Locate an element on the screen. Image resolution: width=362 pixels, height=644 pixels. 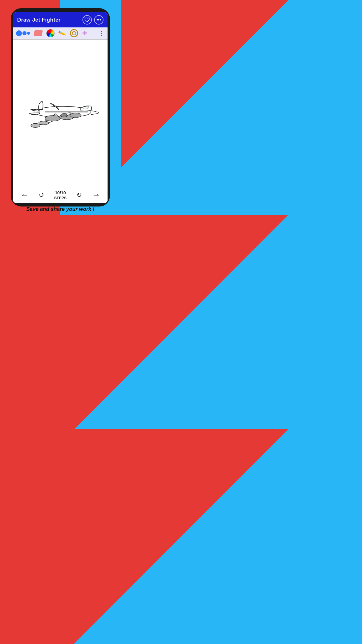
move-tool: ✛ is located at coordinates (85, 33).